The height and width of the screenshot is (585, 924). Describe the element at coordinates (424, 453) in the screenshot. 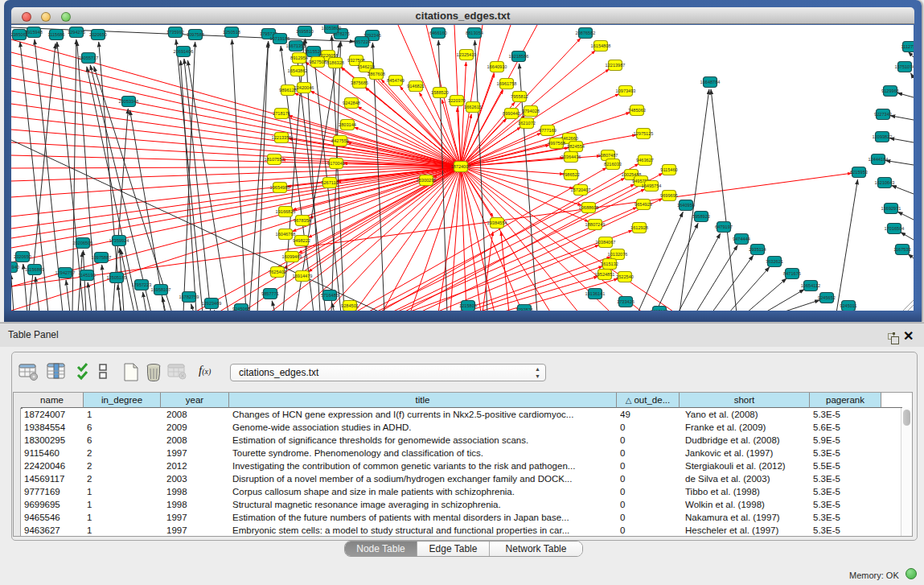

I see `table-cell: Tourette syndrome. Phenomenology and cla…` at that location.